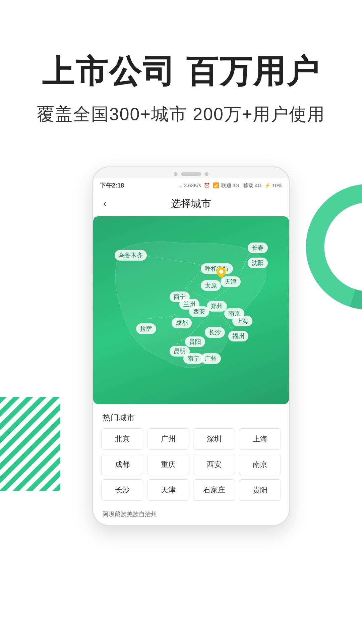 Image resolution: width=362 pixels, height=644 pixels. What do you see at coordinates (122, 490) in the screenshot?
I see `city-btn-长沙: 长沙` at bounding box center [122, 490].